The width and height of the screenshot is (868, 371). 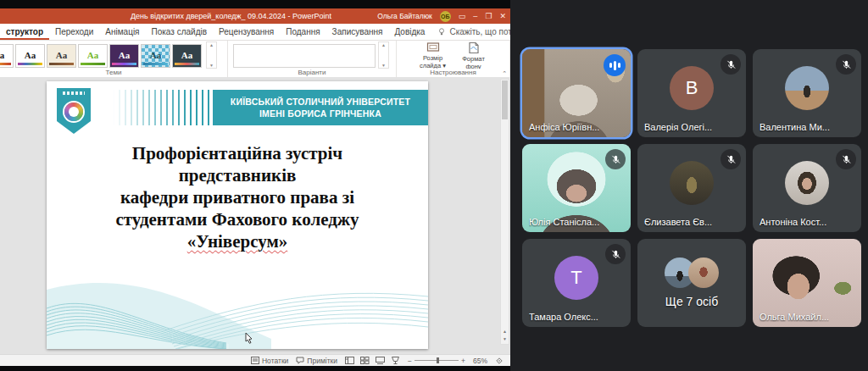 I want to click on variant-scrollbar: ▲ ▼, so click(x=383, y=55).